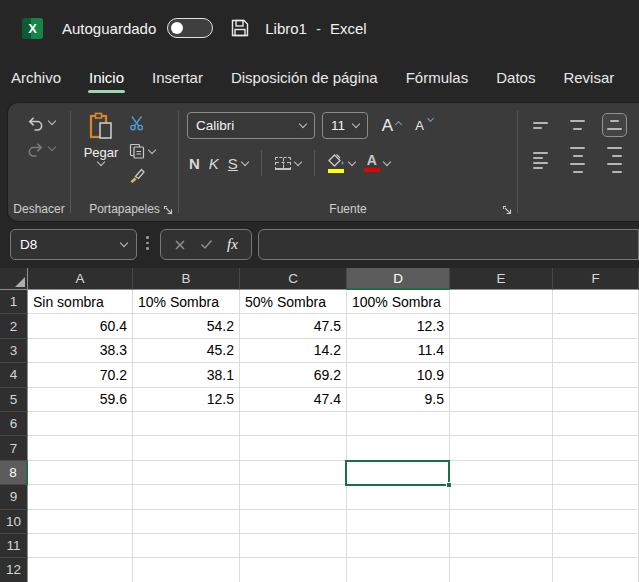 The image size is (639, 582). Describe the element at coordinates (294, 522) in the screenshot. I see `cell-C10` at that location.